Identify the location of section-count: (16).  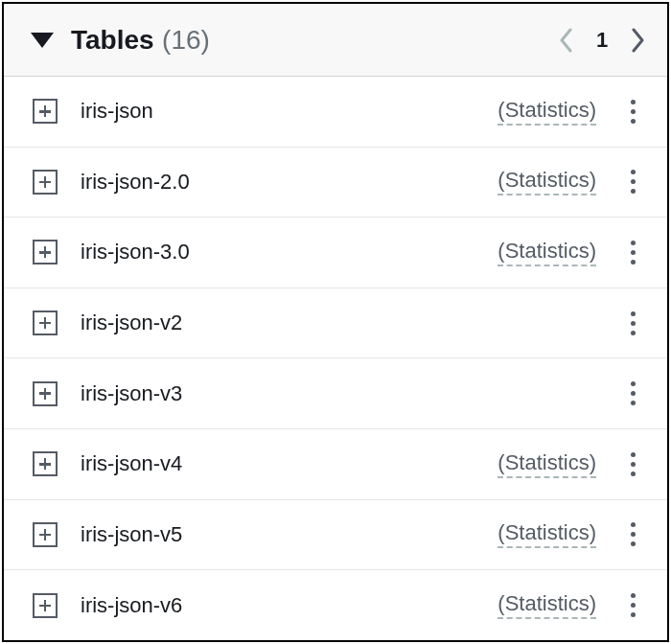
(186, 40).